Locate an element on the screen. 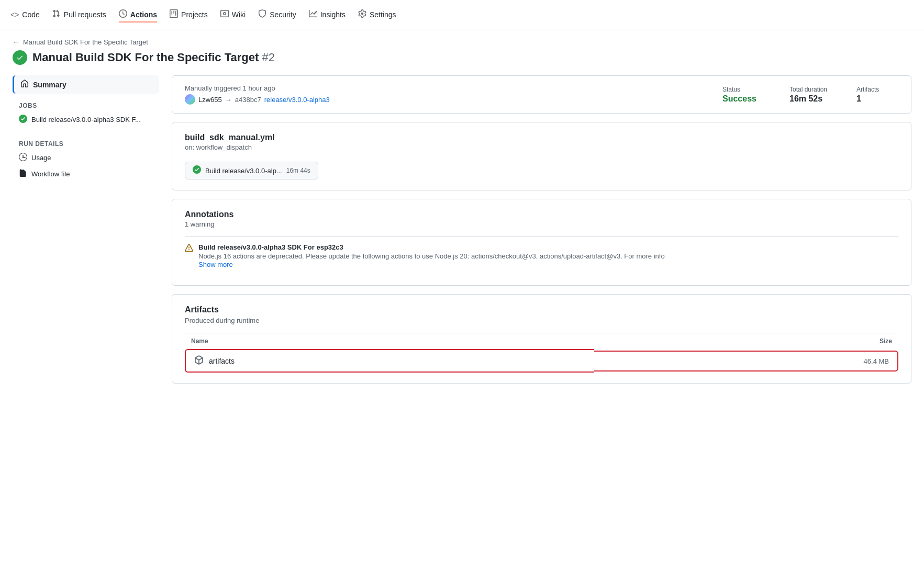  trigger-user-row: Lzw655 → a438bc7 release/v3.0.0-alpha3 is located at coordinates (441, 99).